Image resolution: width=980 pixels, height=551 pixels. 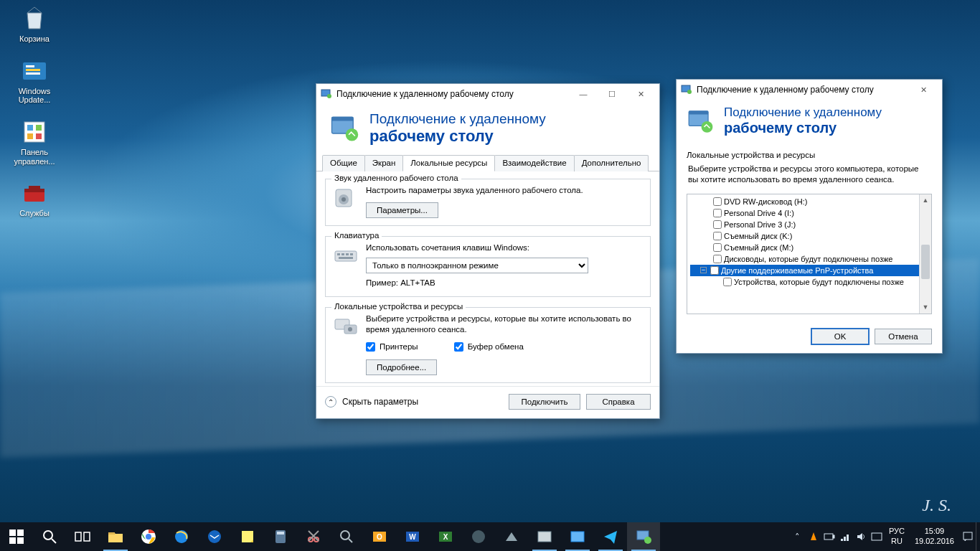 What do you see at coordinates (578, 537) in the screenshot?
I see `taskbar-window2` at bounding box center [578, 537].